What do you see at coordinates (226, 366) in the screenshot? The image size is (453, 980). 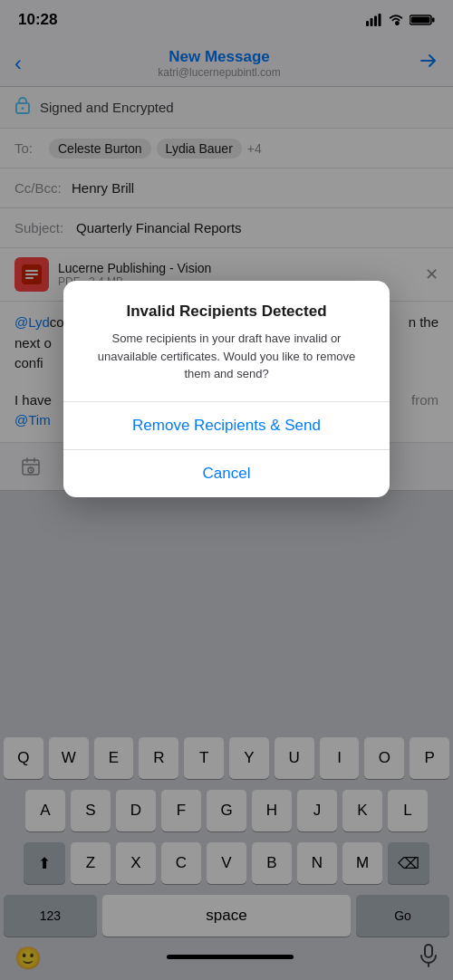 I see `dialog-message: Some recipients in your draft have inval…` at bounding box center [226, 366].